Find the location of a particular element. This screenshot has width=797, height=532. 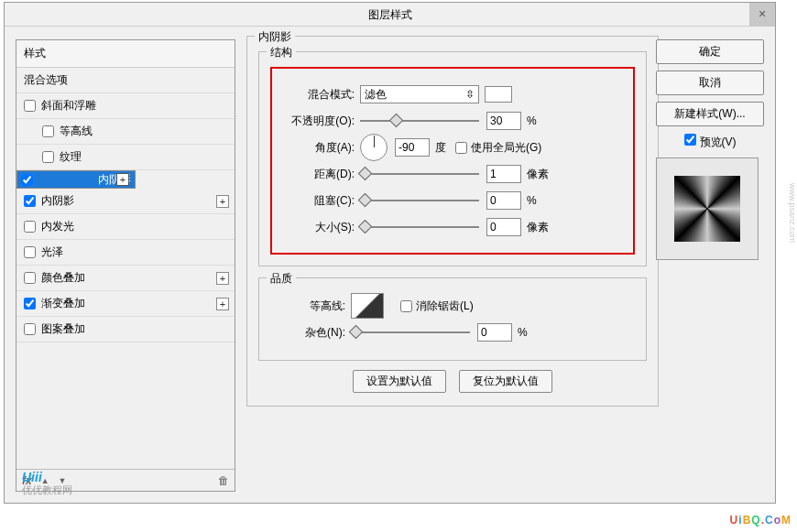

preview-thumbnail is located at coordinates (707, 209).